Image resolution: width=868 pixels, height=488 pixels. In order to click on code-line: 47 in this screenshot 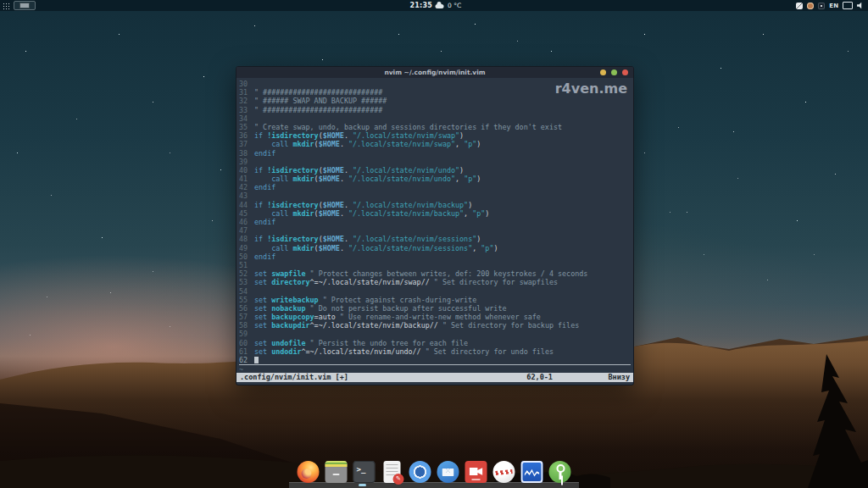, I will do `click(436, 230)`.